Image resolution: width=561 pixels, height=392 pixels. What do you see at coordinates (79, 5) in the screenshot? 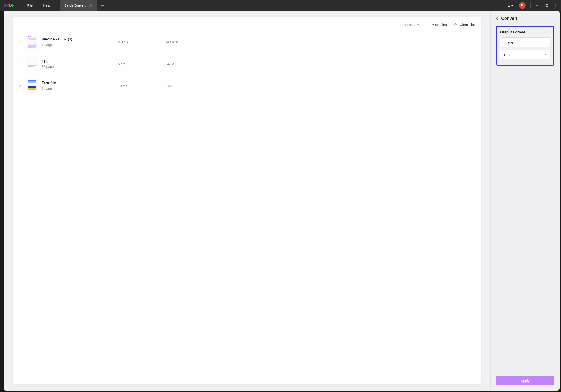
I see `tab-batch-convert: Batch Convert` at bounding box center [79, 5].